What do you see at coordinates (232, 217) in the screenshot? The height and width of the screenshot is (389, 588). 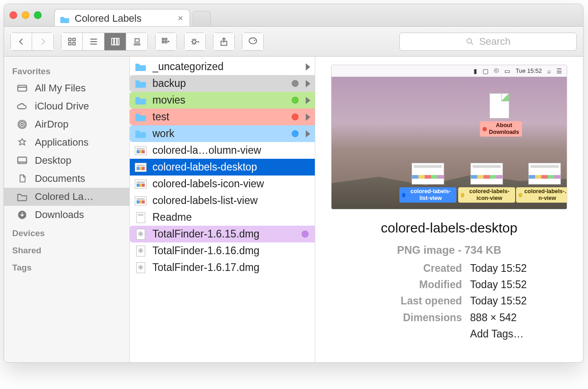 I see `file-name: Readme` at bounding box center [232, 217].